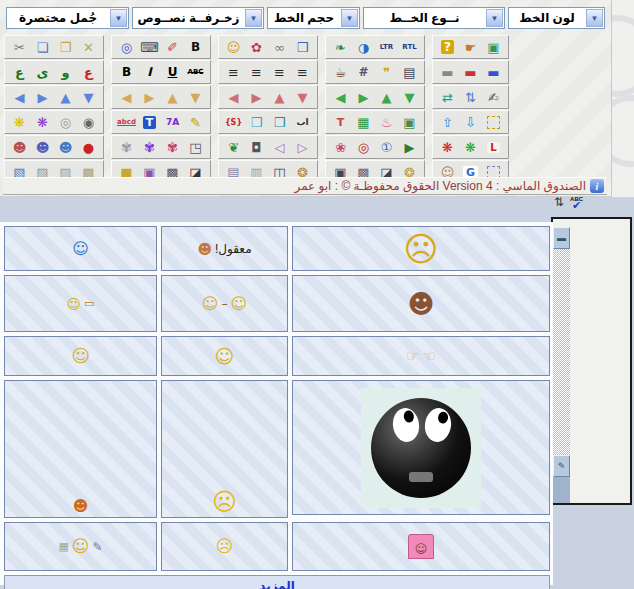 The width and height of the screenshot is (634, 589). I want to click on form-list-button: ▤, so click(410, 72).